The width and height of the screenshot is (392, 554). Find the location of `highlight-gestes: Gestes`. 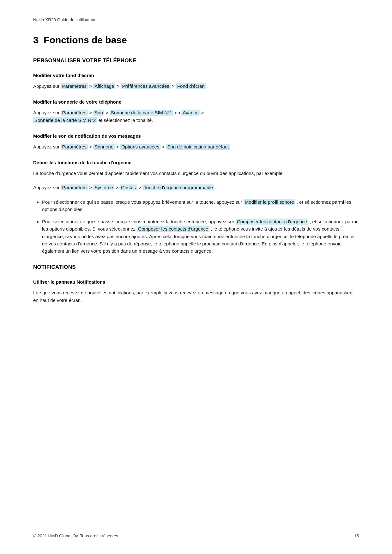

highlight-gestes: Gestes is located at coordinates (129, 188).